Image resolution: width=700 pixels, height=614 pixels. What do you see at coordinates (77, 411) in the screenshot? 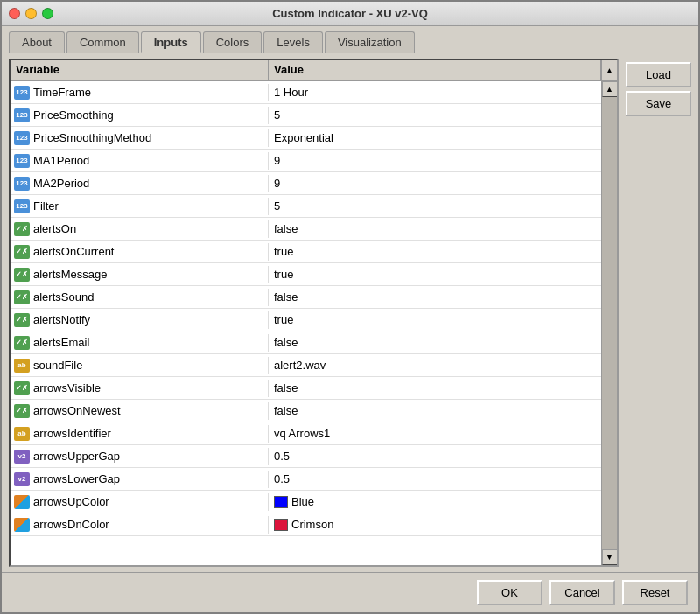
I see `variable-name: arrowsOnNewest` at bounding box center [77, 411].